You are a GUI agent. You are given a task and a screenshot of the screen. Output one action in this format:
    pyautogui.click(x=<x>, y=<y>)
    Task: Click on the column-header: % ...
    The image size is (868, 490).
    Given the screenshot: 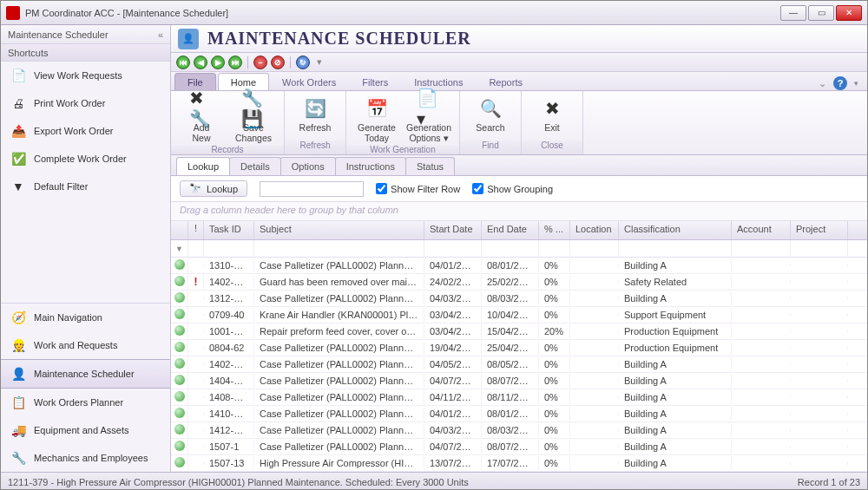 What is the action you would take?
    pyautogui.click(x=555, y=231)
    